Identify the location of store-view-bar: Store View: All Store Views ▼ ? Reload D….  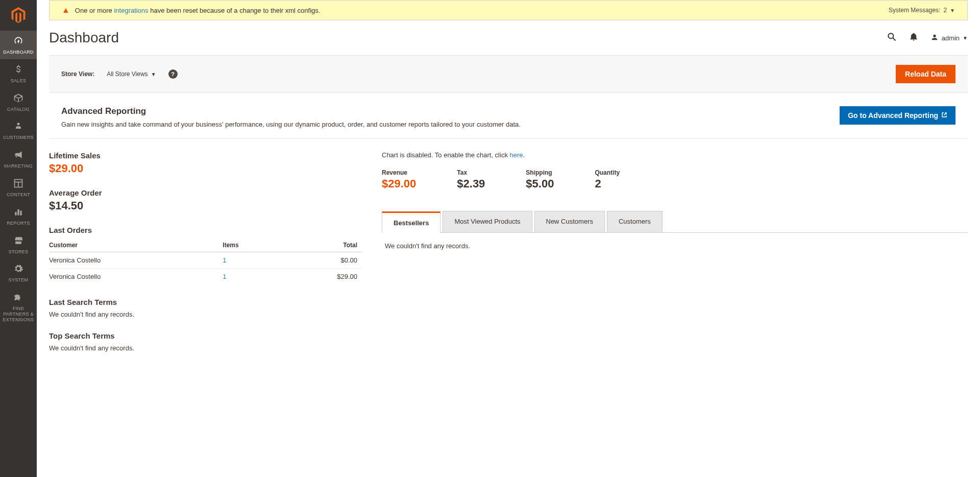
(508, 74).